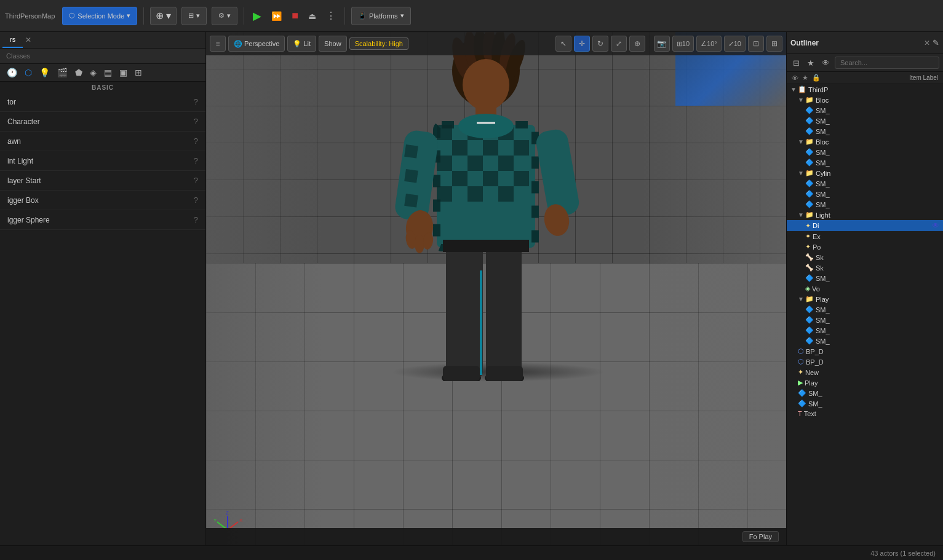  Describe the element at coordinates (683, 44) in the screenshot. I see `grid-snap-number: ⊞ 10` at that location.